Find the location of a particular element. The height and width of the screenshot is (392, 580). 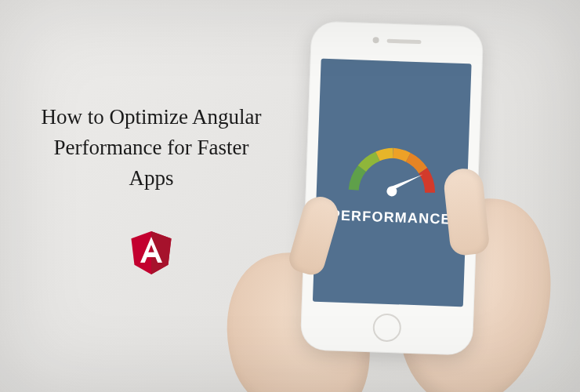

performance-label: PERFORMANCE is located at coordinates (390, 217).